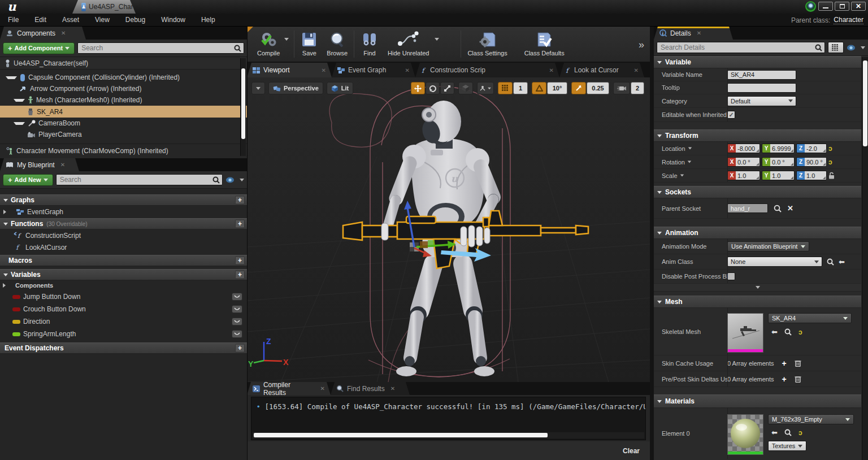 This screenshot has height=460, width=868. What do you see at coordinates (810, 318) in the screenshot?
I see `skeletal-mesh-dropdown: SK_AR4` at bounding box center [810, 318].